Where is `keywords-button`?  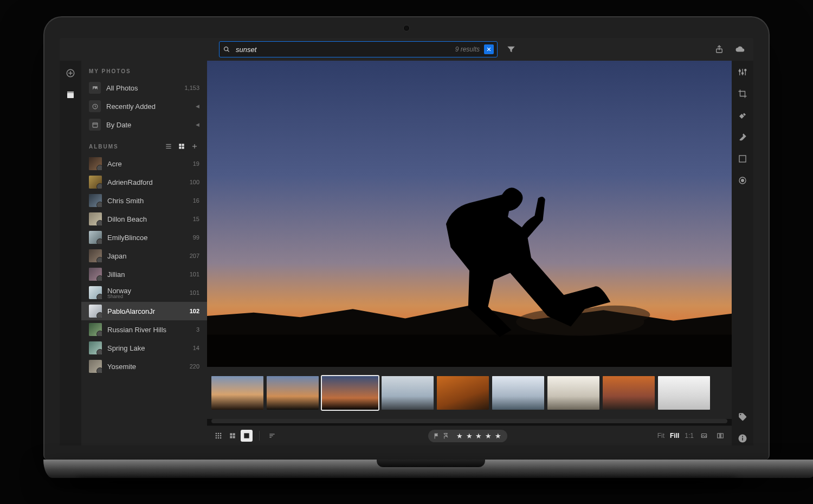
keywords-button is located at coordinates (743, 417).